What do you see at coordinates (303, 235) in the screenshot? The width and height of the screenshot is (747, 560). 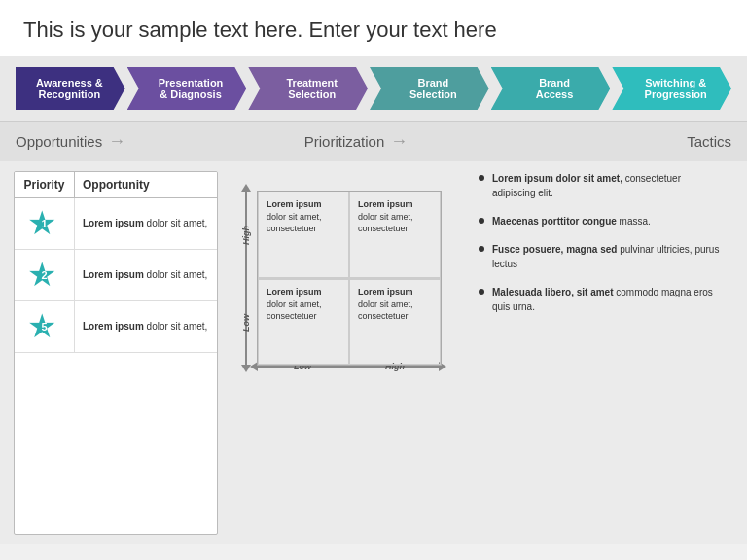 I see `matrix-cell-top-left: Lorem ipsum dolor sit amet, consectetuer` at bounding box center [303, 235].